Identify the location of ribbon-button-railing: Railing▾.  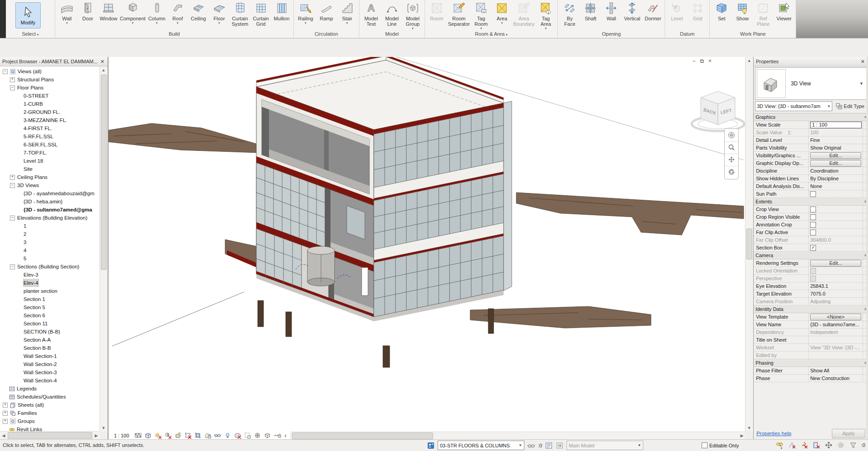
(306, 13).